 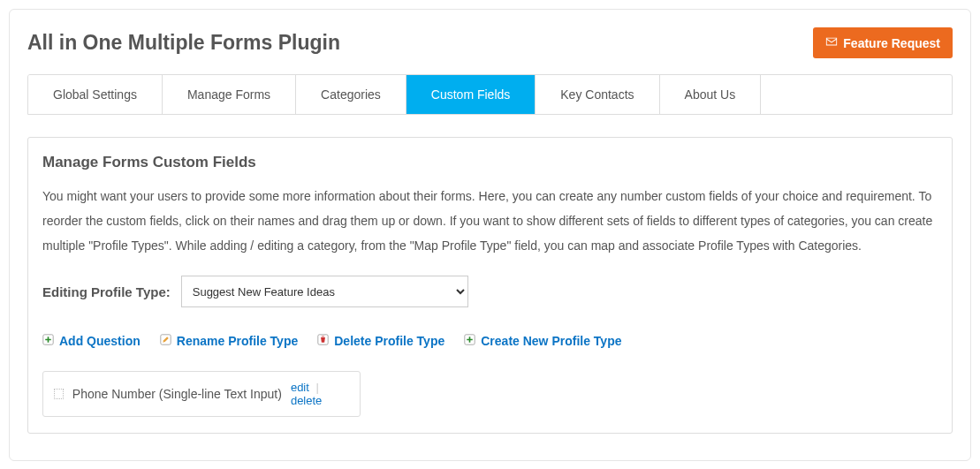 What do you see at coordinates (892, 43) in the screenshot?
I see `feature-request-label: Feature Request` at bounding box center [892, 43].